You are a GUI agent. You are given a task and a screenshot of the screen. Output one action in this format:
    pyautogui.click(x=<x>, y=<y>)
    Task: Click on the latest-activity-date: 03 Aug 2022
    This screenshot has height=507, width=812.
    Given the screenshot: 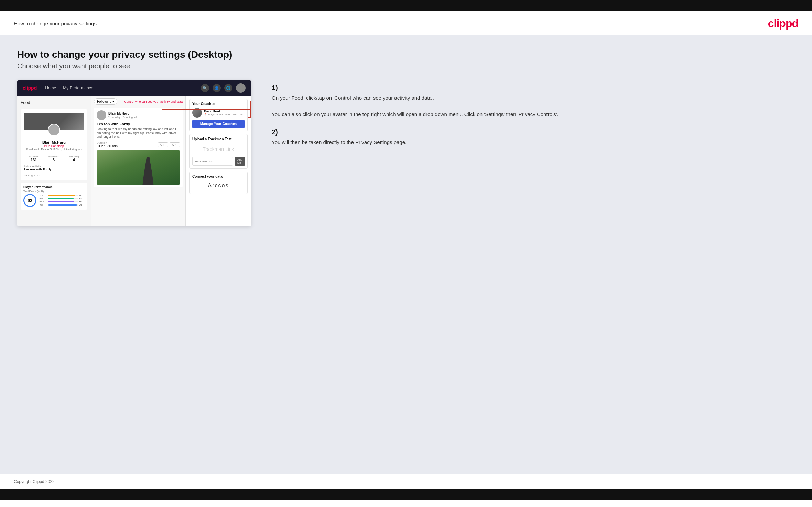 What is the action you would take?
    pyautogui.click(x=54, y=175)
    